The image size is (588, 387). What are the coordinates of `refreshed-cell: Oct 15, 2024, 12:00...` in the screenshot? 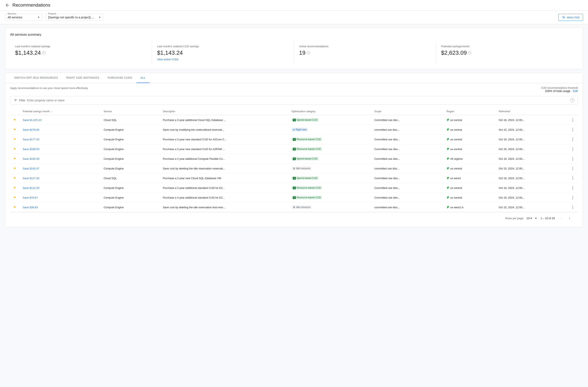 It's located at (531, 130).